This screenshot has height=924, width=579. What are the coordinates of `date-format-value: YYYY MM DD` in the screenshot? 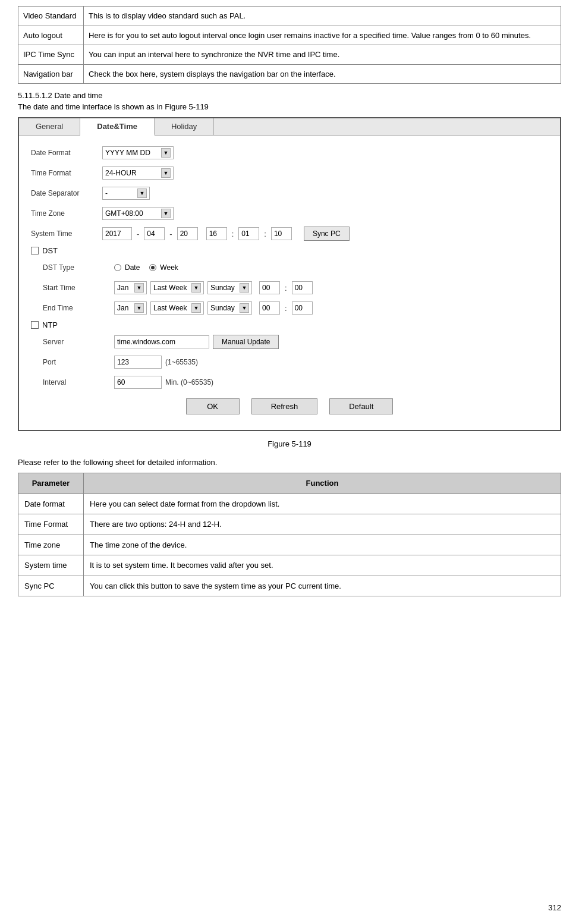 It's located at (133, 153).